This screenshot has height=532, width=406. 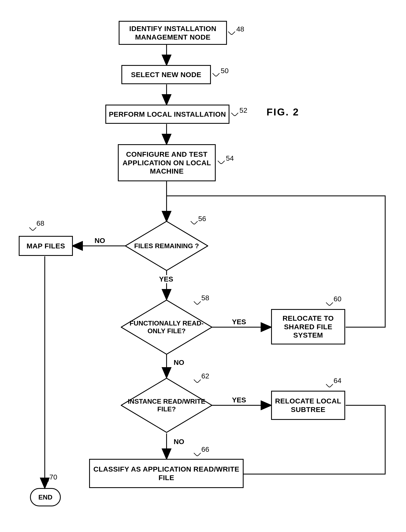 I want to click on box-text: SELECT NEW NODE, so click(x=166, y=75).